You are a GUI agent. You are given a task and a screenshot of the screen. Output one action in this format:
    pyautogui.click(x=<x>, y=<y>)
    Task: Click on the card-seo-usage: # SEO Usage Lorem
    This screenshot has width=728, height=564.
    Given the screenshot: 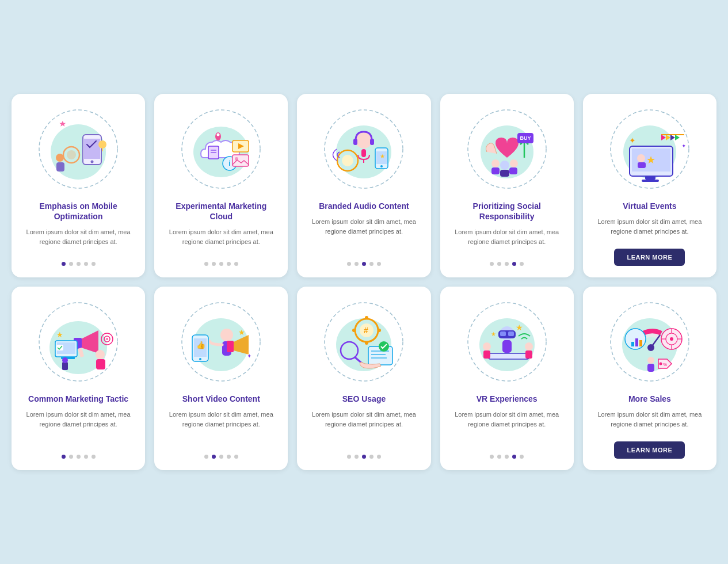 What is the action you would take?
    pyautogui.click(x=364, y=379)
    